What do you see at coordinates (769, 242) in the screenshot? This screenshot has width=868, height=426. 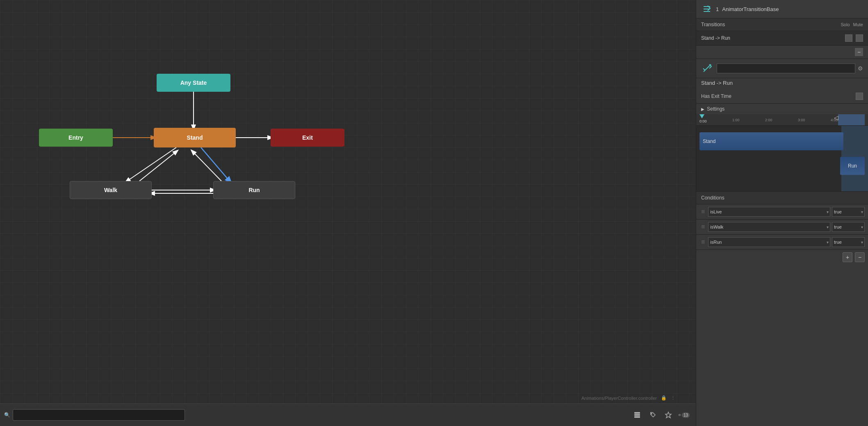 I see `condition-param-select-2: isRun isLive isWalk` at bounding box center [769, 242].